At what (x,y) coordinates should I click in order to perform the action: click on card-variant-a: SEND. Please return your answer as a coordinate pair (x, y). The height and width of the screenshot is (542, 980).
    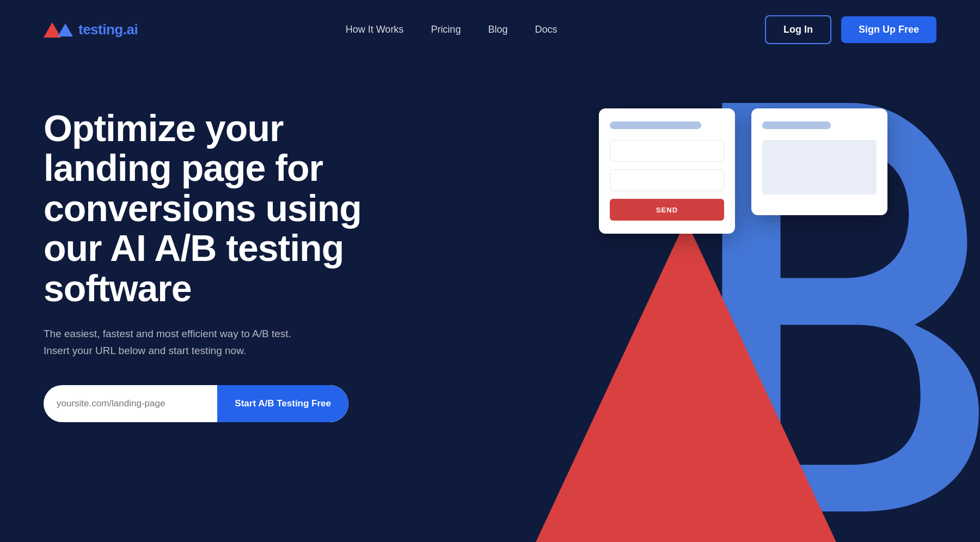
    Looking at the image, I should click on (667, 171).